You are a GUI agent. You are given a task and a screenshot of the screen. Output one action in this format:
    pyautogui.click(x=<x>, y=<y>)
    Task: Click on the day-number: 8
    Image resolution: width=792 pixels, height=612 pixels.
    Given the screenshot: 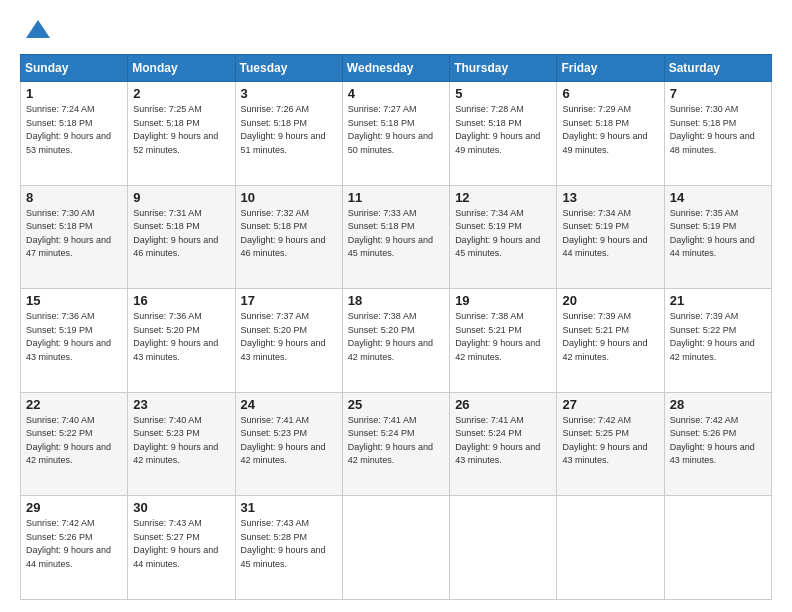 What is the action you would take?
    pyautogui.click(x=74, y=198)
    